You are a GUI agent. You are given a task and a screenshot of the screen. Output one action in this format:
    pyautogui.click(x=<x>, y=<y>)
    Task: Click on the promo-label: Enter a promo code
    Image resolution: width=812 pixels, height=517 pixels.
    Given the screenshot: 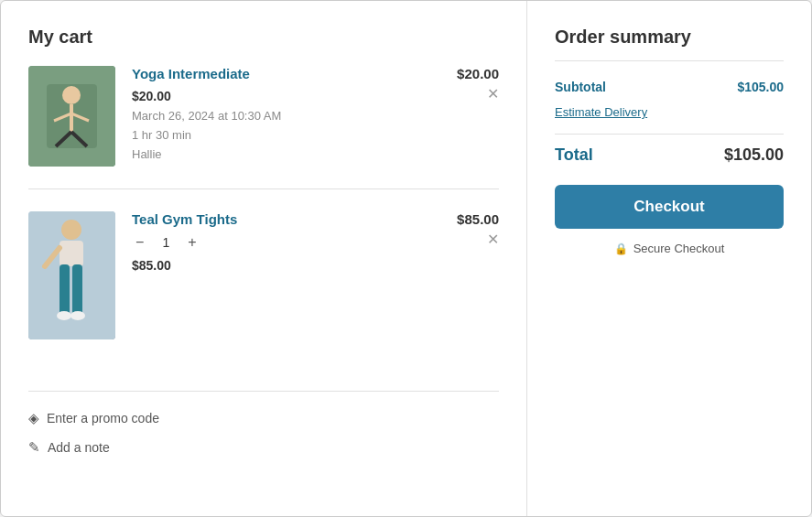 What is the action you would take?
    pyautogui.click(x=103, y=418)
    